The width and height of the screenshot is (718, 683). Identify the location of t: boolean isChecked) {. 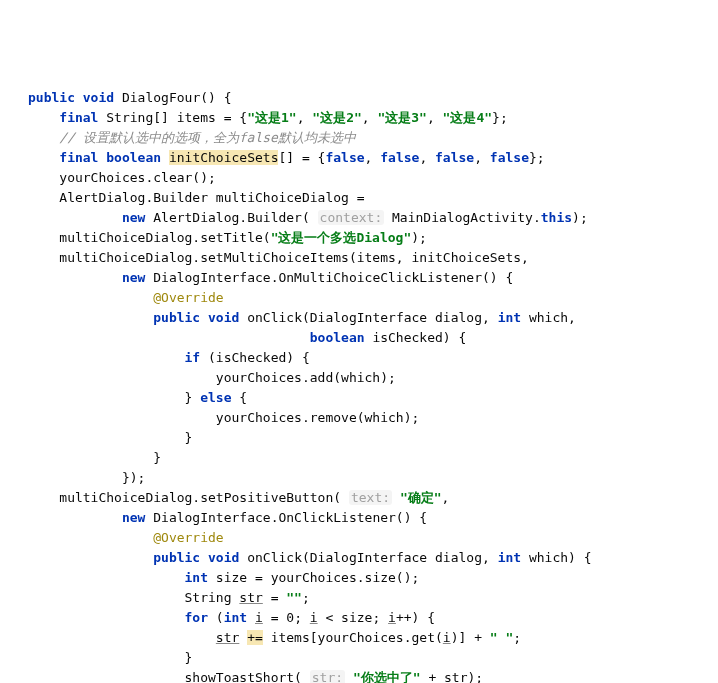
(247, 338).